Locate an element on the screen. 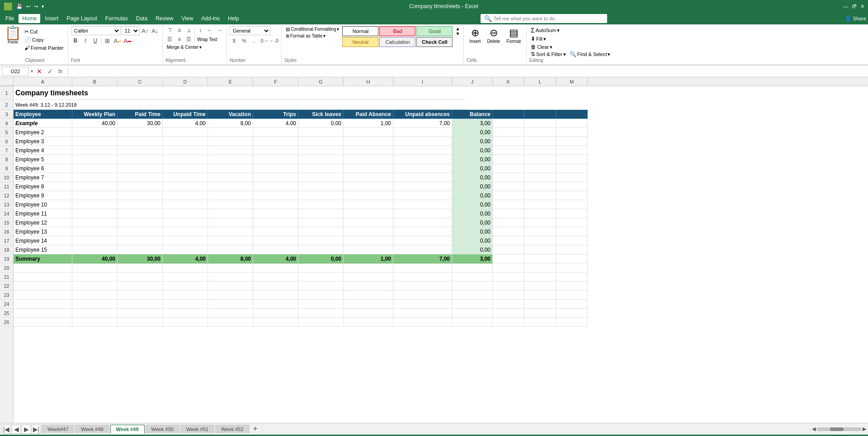  col-header-m: M is located at coordinates (572, 81).